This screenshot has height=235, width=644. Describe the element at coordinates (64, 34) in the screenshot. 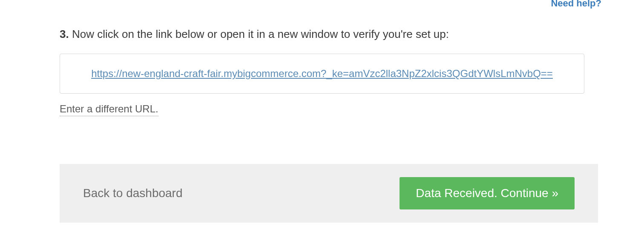

I see `step-number: 3.` at that location.